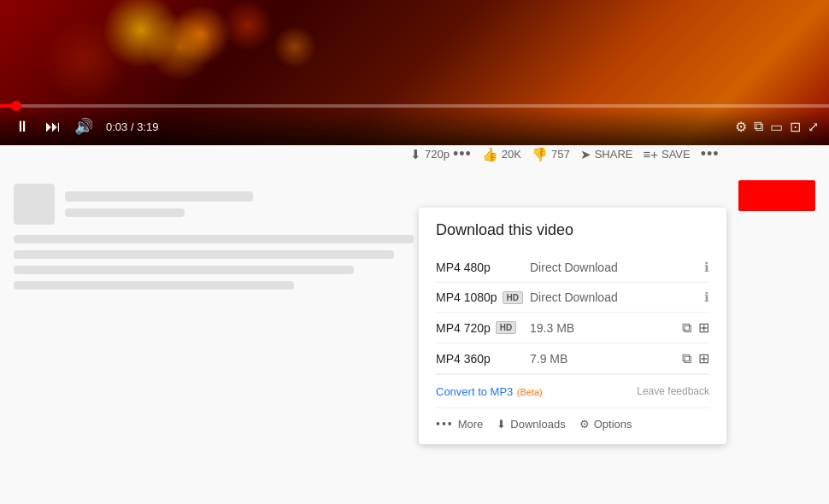 This screenshot has height=504, width=829. Describe the element at coordinates (707, 267) in the screenshot. I see `info-icon-480p: ℹ` at that location.